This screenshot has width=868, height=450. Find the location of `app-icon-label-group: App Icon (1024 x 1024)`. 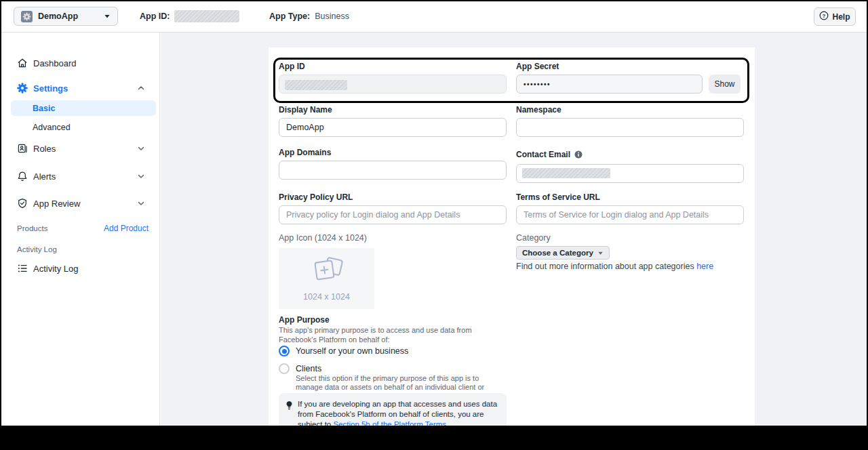

app-icon-label-group: App Icon (1024 x 1024) is located at coordinates (393, 240).